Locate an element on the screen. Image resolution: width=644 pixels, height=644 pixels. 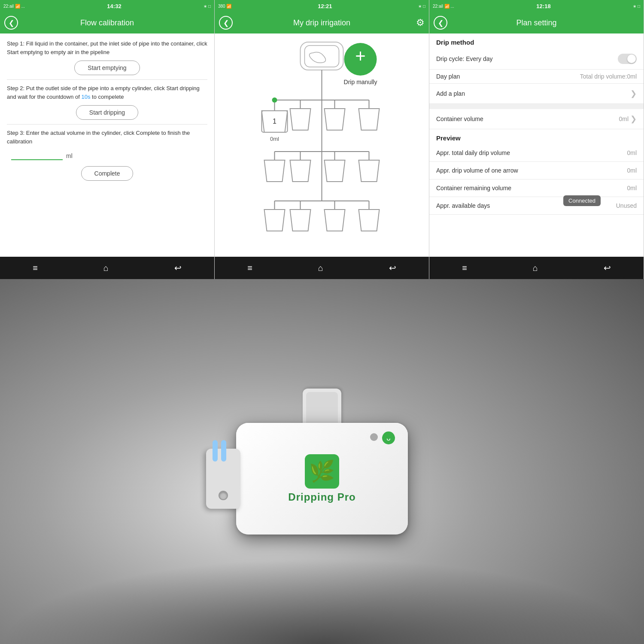
volume-unit: ml is located at coordinates (70, 156).